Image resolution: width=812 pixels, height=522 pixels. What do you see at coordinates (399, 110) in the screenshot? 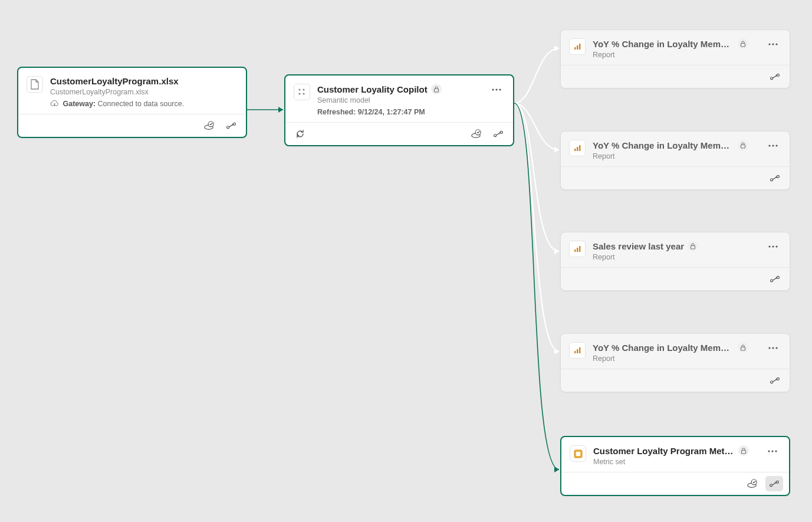
I see `node-semantic-model: Customer Loyality Copilot Semantic model…` at bounding box center [399, 110].